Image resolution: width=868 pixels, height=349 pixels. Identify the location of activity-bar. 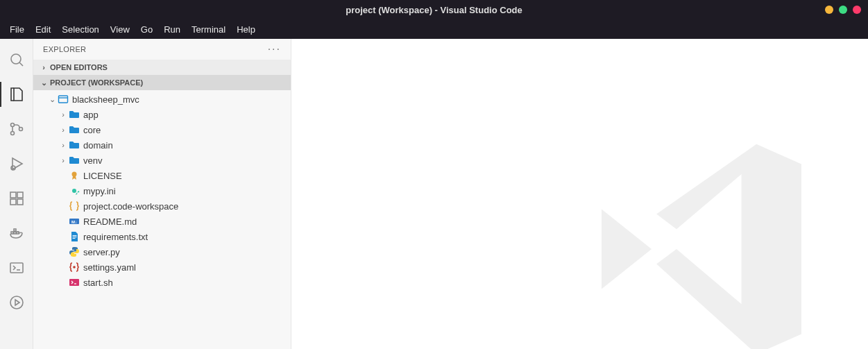
(17, 194).